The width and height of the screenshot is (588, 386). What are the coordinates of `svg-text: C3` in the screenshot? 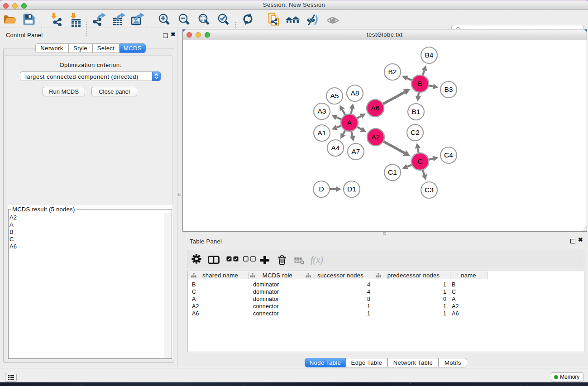 It's located at (429, 190).